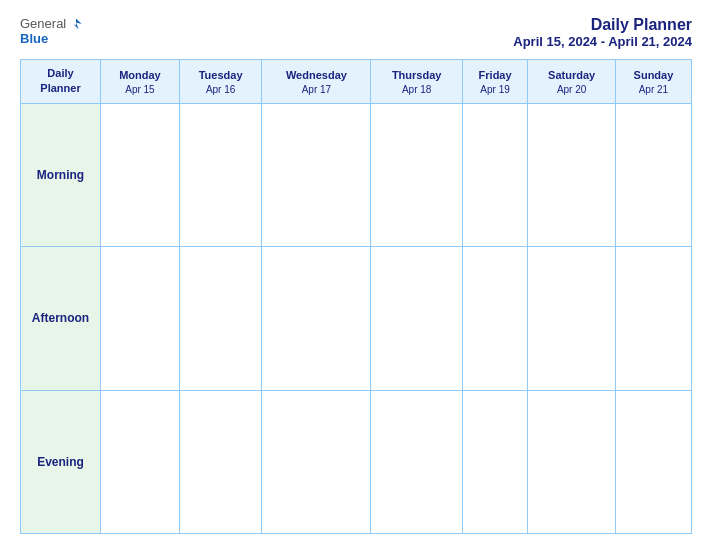 This screenshot has width=712, height=550. What do you see at coordinates (356, 32) in the screenshot?
I see `page-header: General Blue Daily Planner April 15, 202…` at bounding box center [356, 32].